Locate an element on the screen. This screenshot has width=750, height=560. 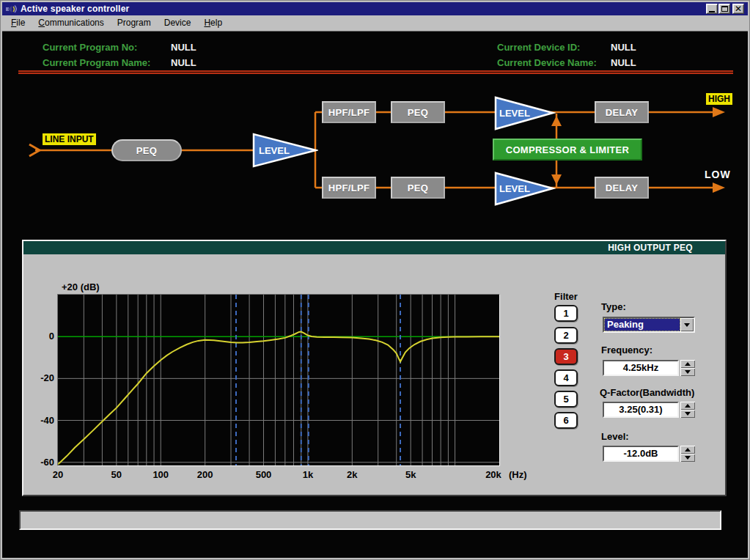
dropdown-arrow-button is located at coordinates (687, 325).